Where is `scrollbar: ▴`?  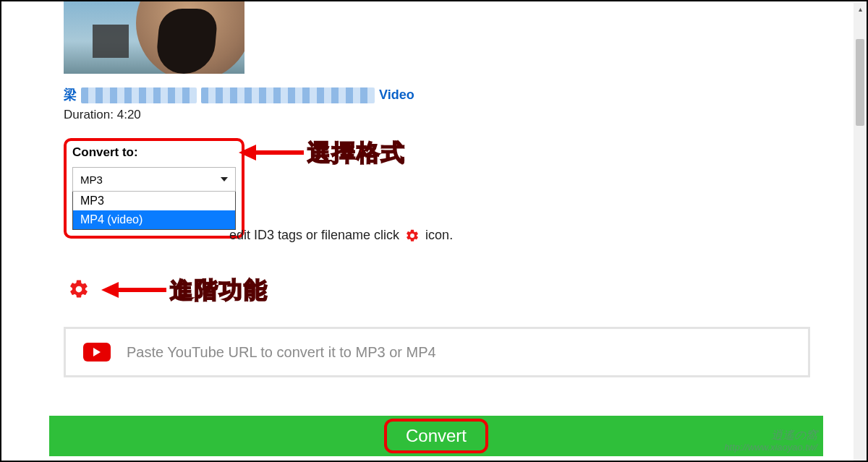 scrollbar: ▴ is located at coordinates (860, 233).